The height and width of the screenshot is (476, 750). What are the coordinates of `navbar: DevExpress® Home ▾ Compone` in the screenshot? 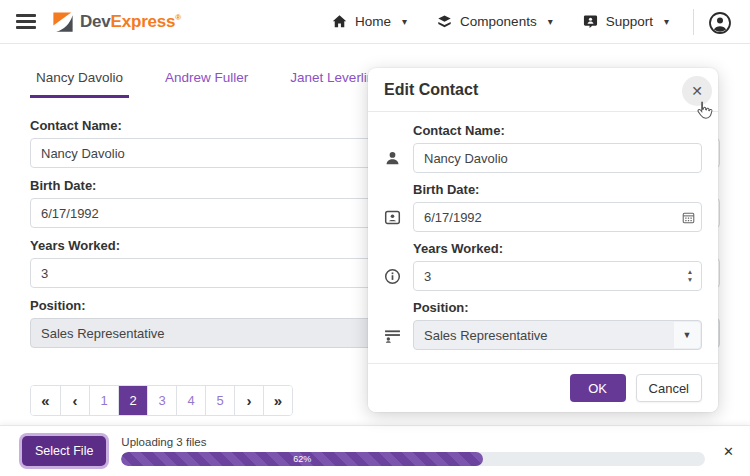 It's located at (375, 22).